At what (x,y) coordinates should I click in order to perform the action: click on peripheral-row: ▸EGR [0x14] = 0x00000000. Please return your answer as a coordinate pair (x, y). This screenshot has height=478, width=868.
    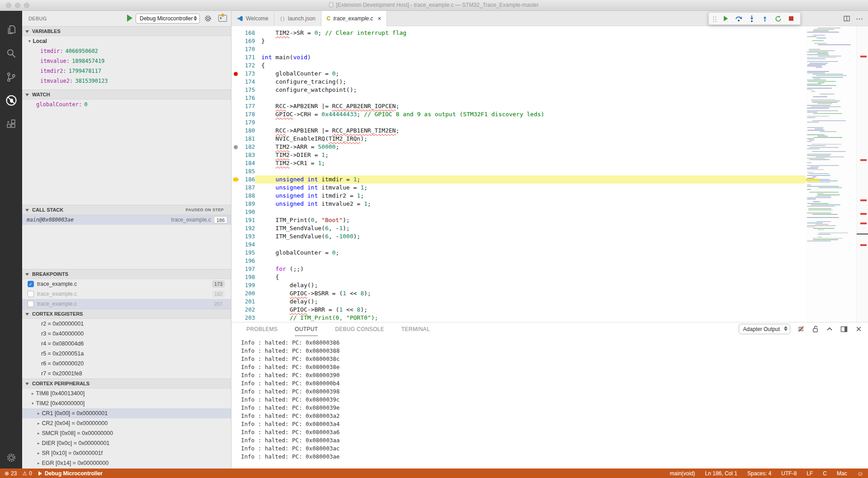
    Looking at the image, I should click on (127, 463).